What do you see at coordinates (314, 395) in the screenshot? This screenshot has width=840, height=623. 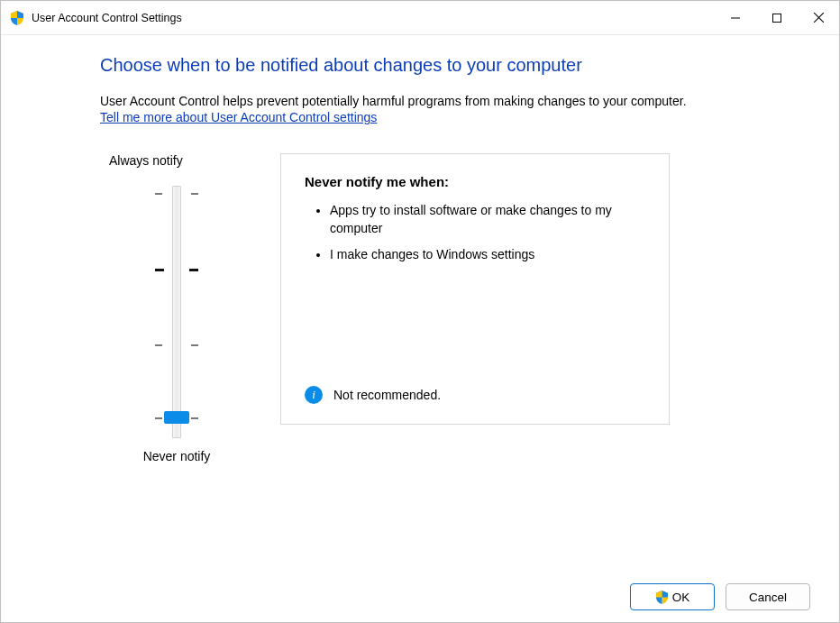 I see `info-icon: i` at bounding box center [314, 395].